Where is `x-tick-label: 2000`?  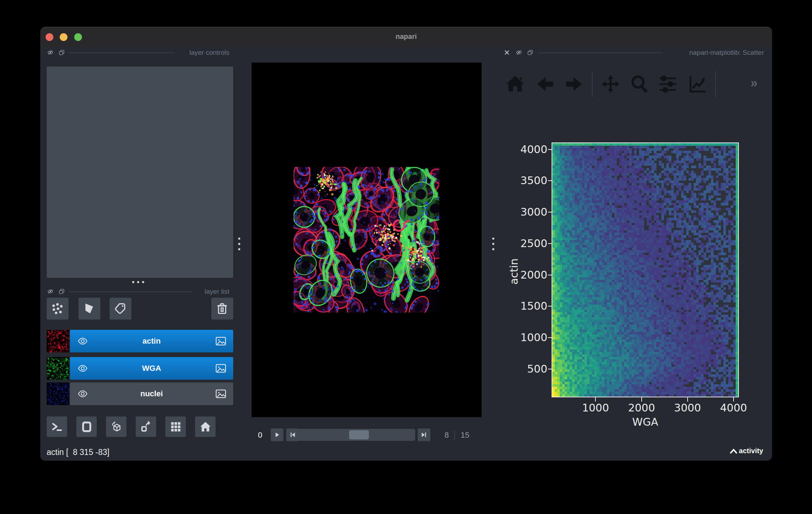 x-tick-label: 2000 is located at coordinates (642, 408).